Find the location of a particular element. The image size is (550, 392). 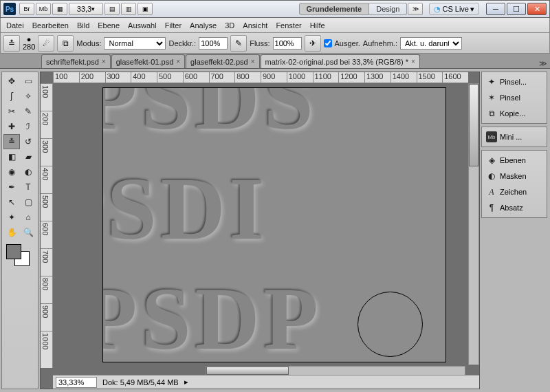

window-maximize-button: ☐ is located at coordinates (516, 9).